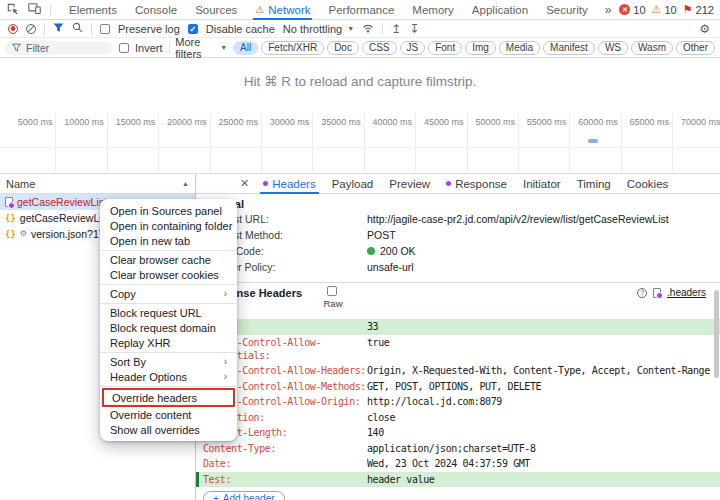  Describe the element at coordinates (360, 29) in the screenshot. I see `network-toolbar: Preserve log ✓ Disable cache No throttli…` at that location.